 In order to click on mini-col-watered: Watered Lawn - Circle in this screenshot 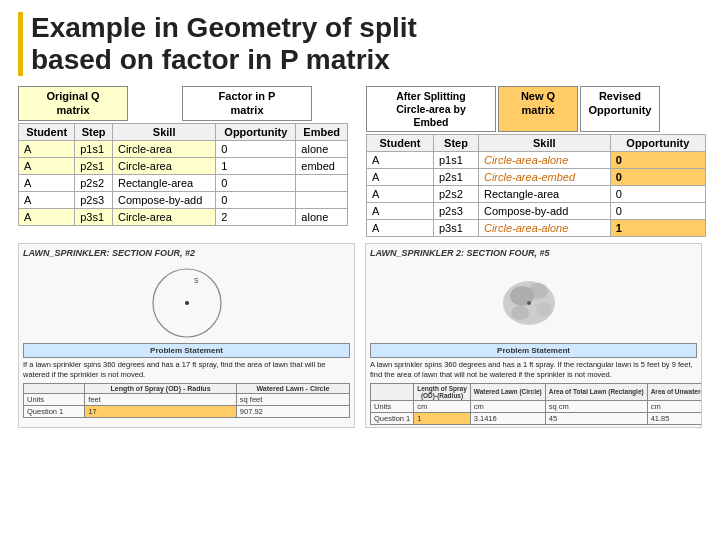, I will do `click(292, 388)`.